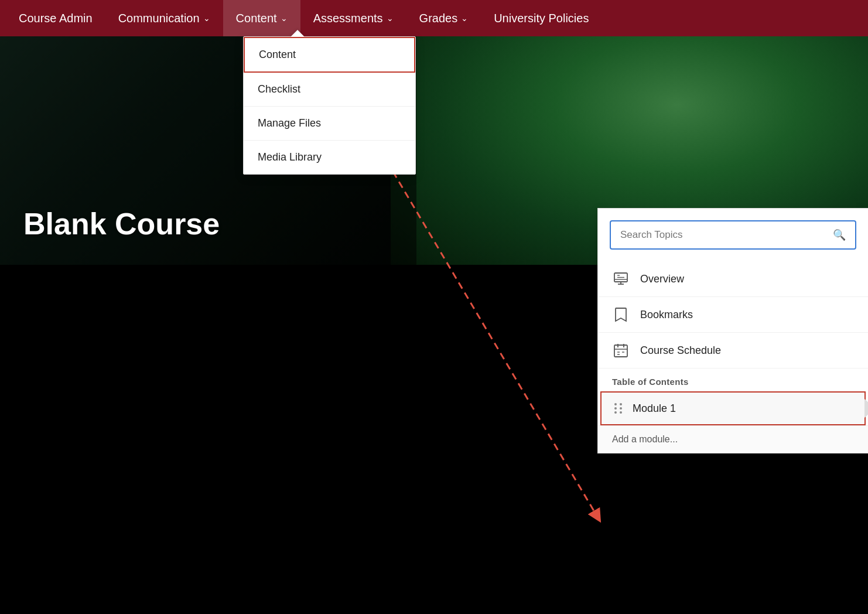  I want to click on dropdown-item-content: Content, so click(329, 55).